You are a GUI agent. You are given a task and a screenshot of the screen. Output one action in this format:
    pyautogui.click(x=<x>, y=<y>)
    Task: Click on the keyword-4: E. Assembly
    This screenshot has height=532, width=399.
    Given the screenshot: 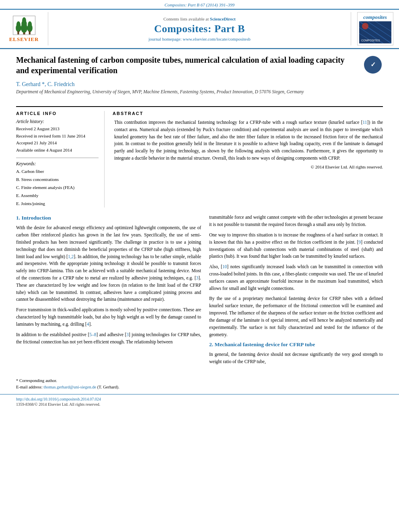 What is the action you would take?
    pyautogui.click(x=57, y=196)
    